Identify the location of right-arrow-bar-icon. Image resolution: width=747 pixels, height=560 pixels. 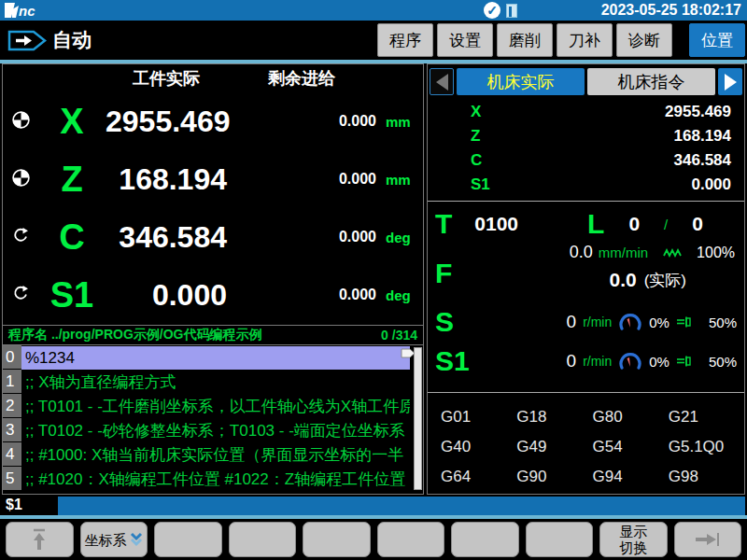
(708, 539).